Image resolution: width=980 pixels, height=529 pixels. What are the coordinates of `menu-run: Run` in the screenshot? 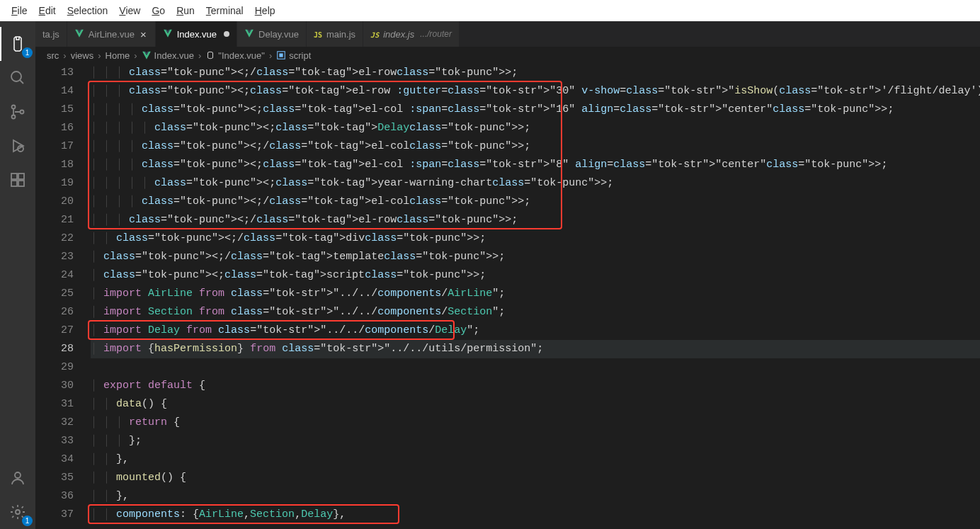 It's located at (186, 11).